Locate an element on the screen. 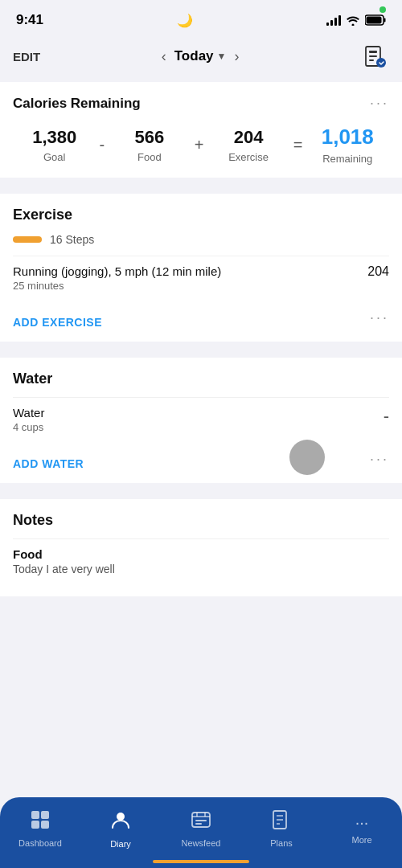 The width and height of the screenshot is (402, 868). water-menu-button: ··· is located at coordinates (379, 460).